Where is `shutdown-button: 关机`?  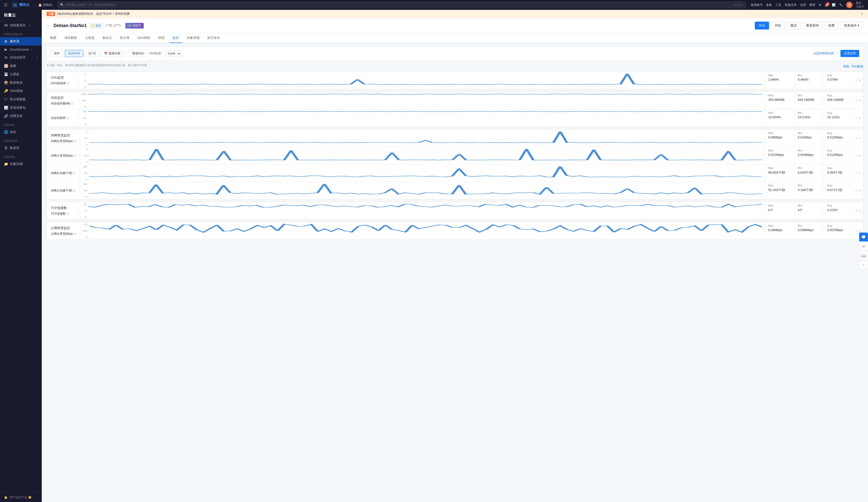 shutdown-button: 关机 is located at coordinates (778, 26).